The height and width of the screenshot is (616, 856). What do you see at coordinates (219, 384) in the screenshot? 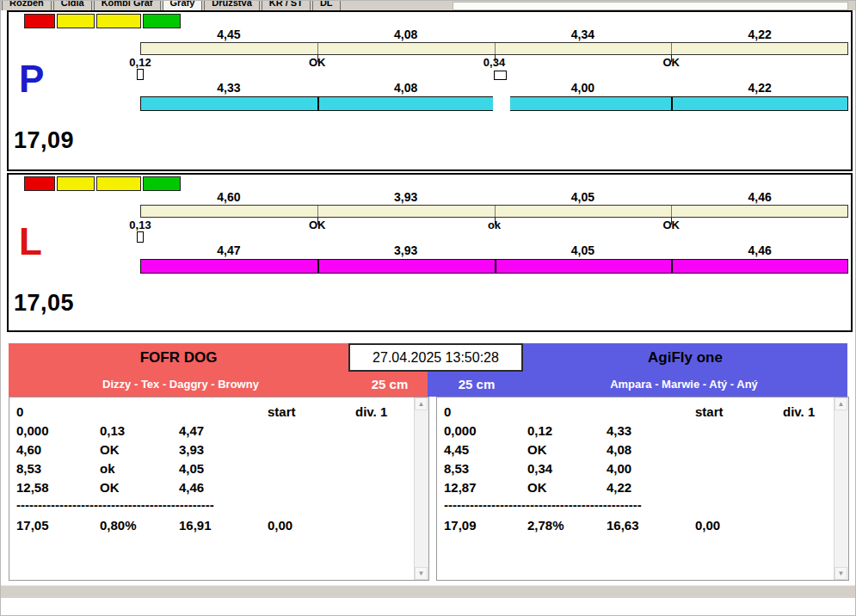
I see `team-left-sub-header: Dizzy - Tex - Daggry - Browny 25 cm` at bounding box center [219, 384].